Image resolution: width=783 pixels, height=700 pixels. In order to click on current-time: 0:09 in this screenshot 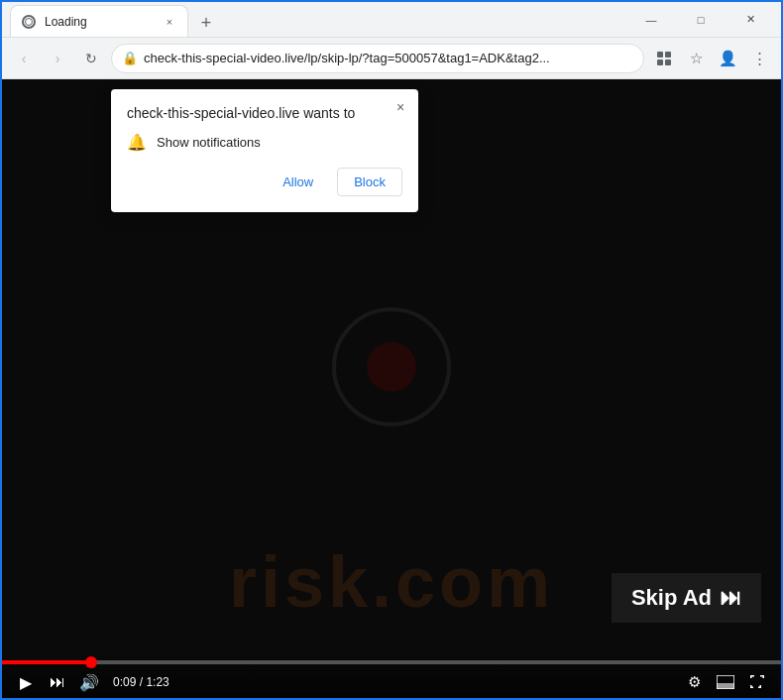, I will do `click(125, 682)`.